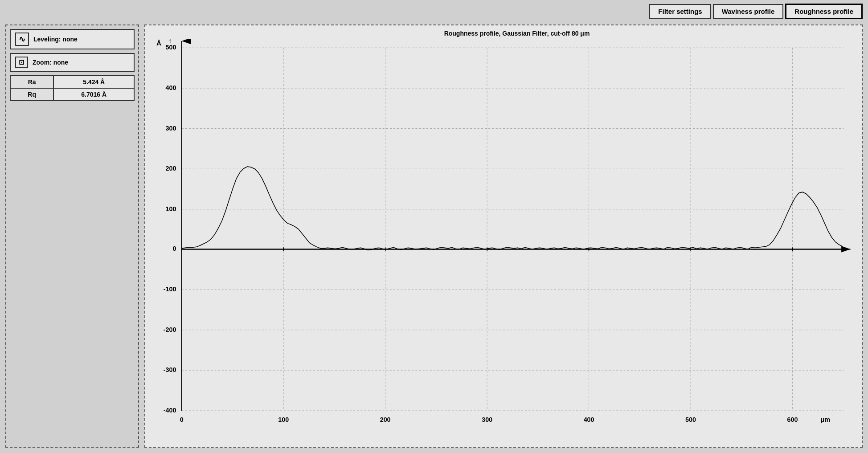 The image size is (868, 453). I want to click on stats-table: Ra 5.424 Å Rq 6.7016 Å, so click(72, 88).